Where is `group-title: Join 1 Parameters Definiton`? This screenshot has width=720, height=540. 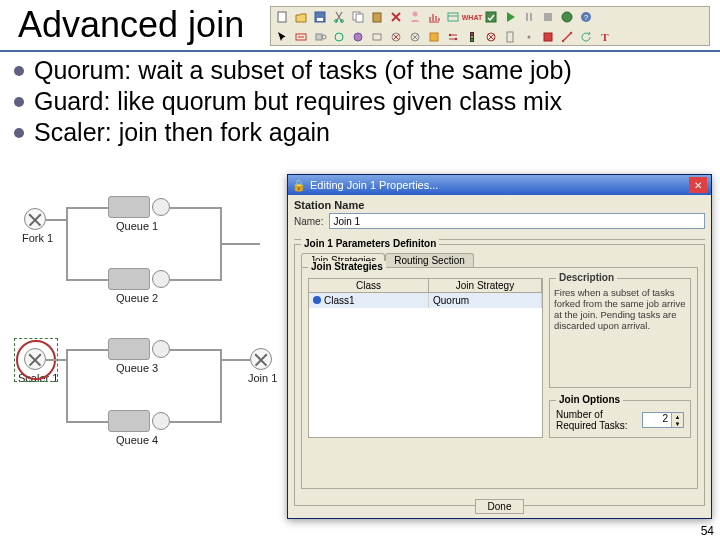 group-title: Join 1 Parameters Definiton is located at coordinates (370, 244).